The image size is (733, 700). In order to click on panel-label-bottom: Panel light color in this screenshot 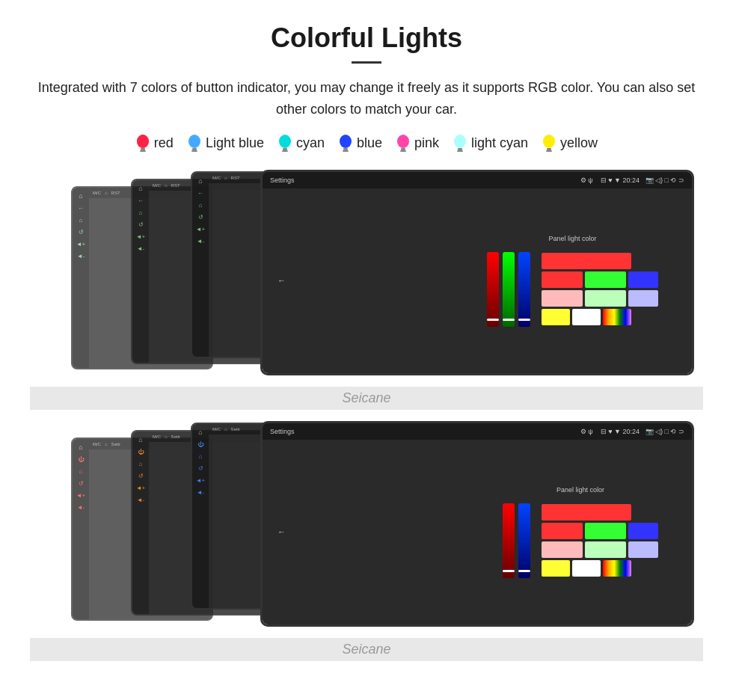, I will do `click(580, 490)`.